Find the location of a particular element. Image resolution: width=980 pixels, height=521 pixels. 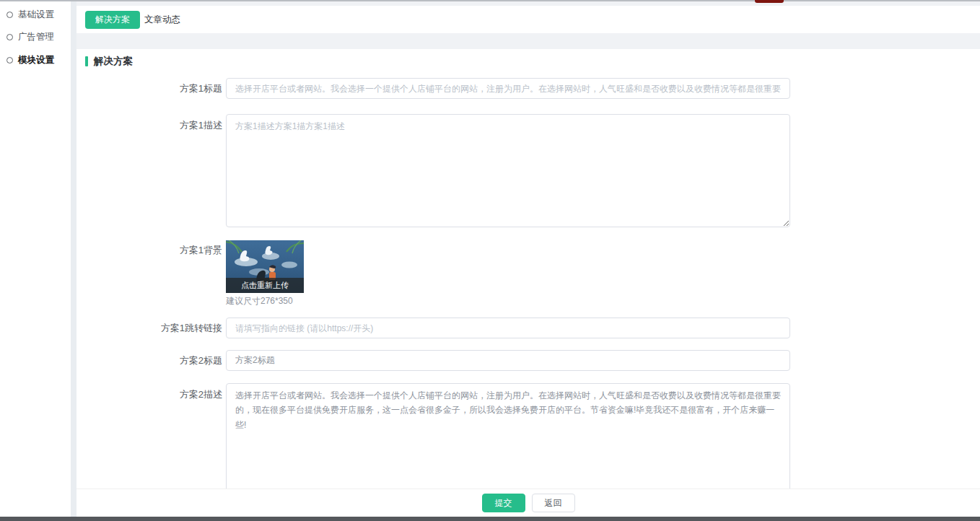

section-accent-bar is located at coordinates (87, 61).